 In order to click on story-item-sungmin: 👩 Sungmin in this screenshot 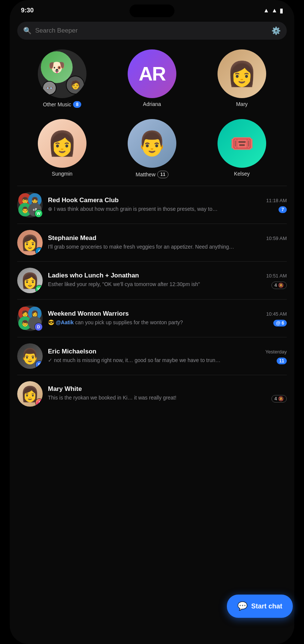, I will do `click(62, 149)`.